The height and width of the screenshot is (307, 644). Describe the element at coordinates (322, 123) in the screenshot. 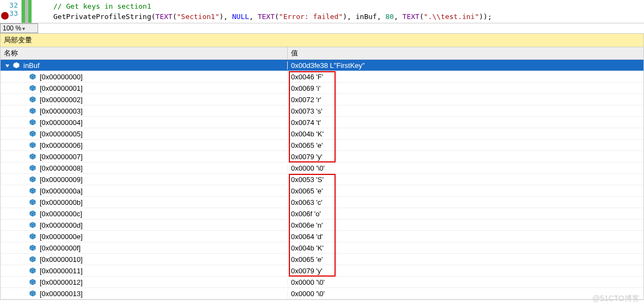

I see `table-row: [0x00000004]0x0074 't'` at that location.